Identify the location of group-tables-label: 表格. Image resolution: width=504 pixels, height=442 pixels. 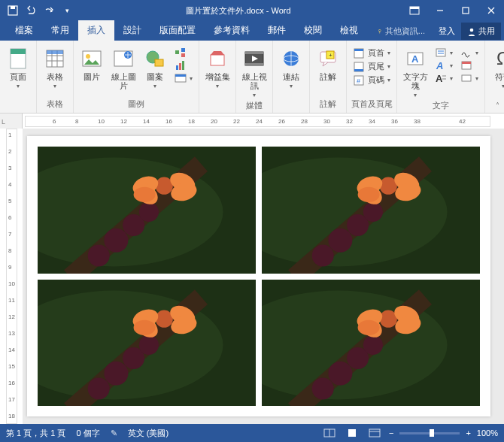
(55, 105).